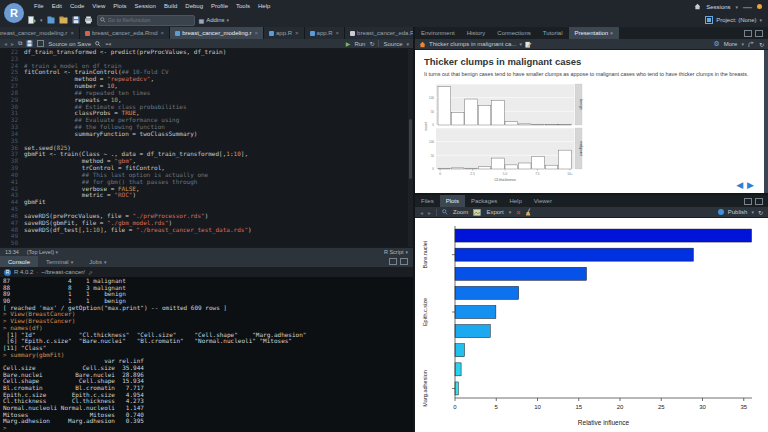 The image size is (768, 432). What do you see at coordinates (422, 212) in the screenshot?
I see `previous-plot-icon: ◂` at bounding box center [422, 212].